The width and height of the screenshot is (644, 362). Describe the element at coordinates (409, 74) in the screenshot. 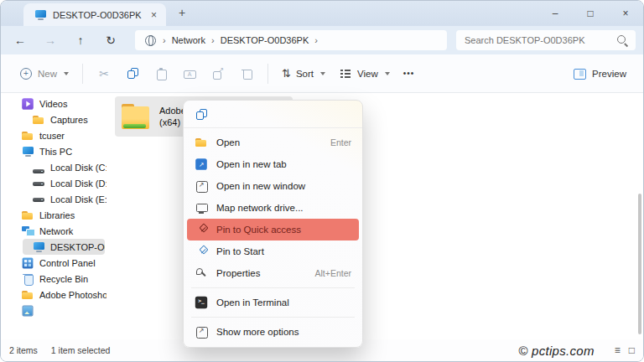

I see `more-options-button: •••` at that location.